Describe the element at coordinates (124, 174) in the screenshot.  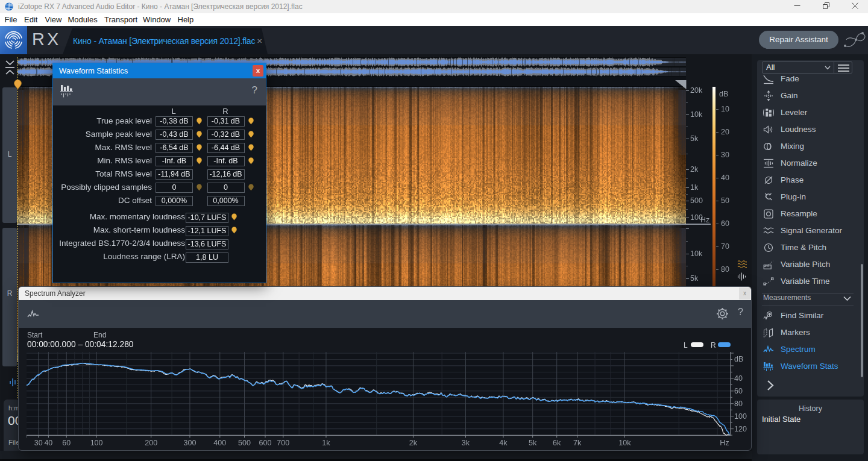
I see `stats-row-label: Total RMS level` at that location.